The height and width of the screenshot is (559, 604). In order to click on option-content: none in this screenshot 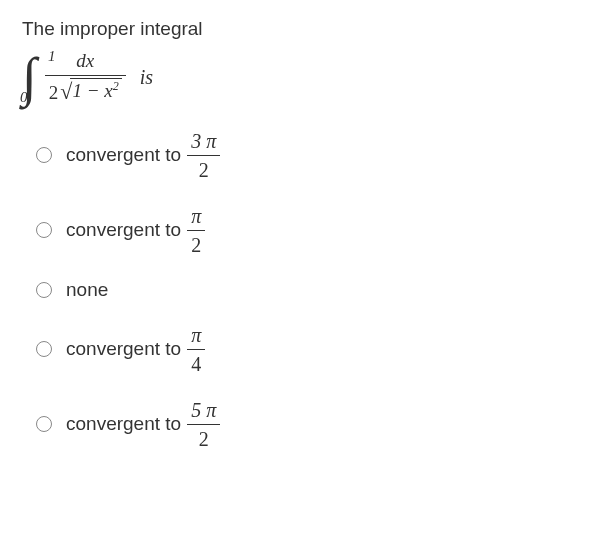, I will do `click(87, 290)`.